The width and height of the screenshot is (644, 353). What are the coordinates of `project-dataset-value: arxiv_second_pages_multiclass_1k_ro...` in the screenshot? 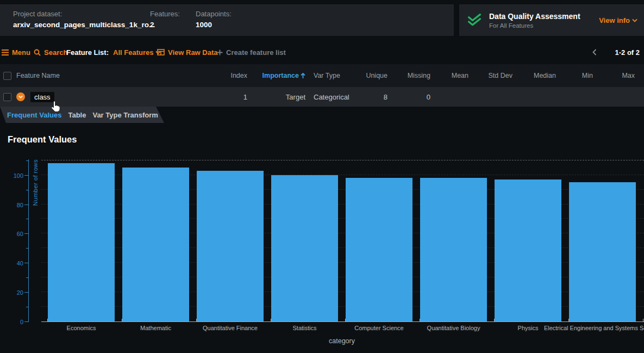 It's located at (84, 25).